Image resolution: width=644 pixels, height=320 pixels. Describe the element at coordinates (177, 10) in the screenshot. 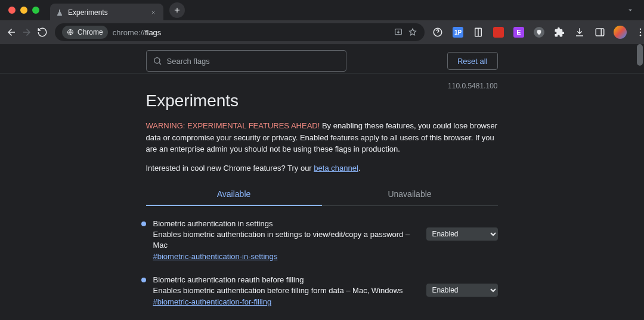

I see `new-tab-button` at that location.